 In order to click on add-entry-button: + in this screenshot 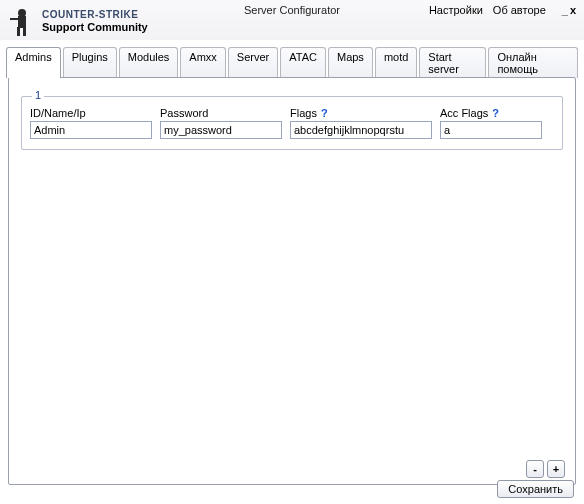, I will do `click(556, 469)`.